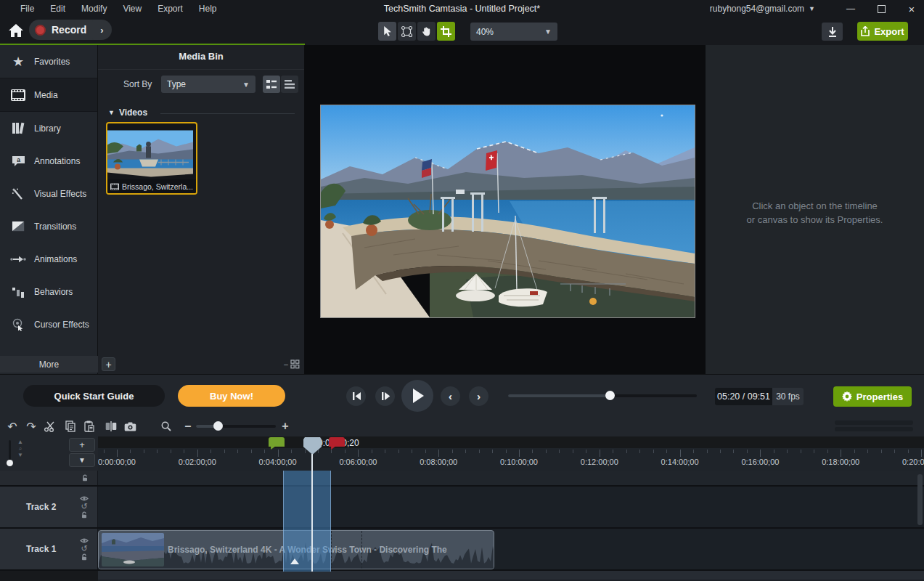  I want to click on home-button, so click(16, 31).